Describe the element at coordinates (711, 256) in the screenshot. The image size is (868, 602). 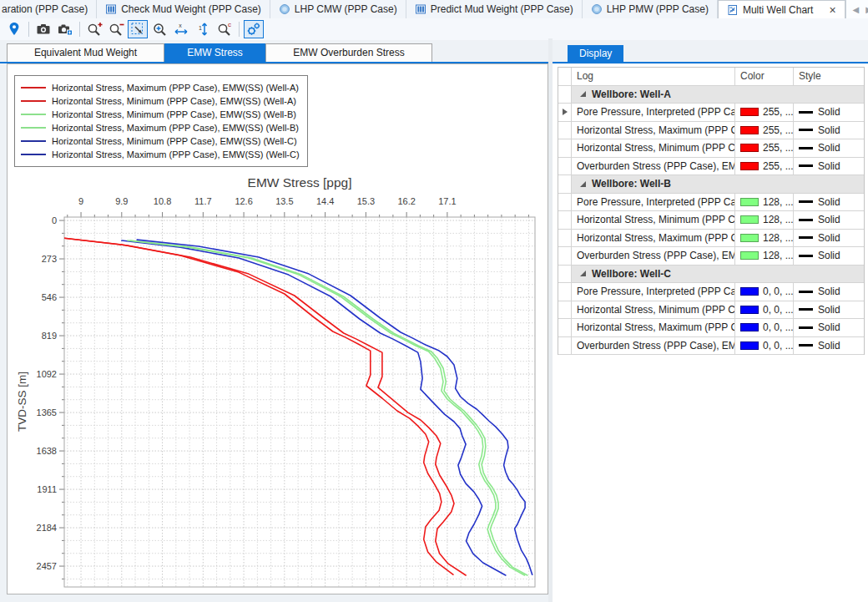
I see `log-row: Overburden Stress (PPP Case), EMW(...128…` at that location.